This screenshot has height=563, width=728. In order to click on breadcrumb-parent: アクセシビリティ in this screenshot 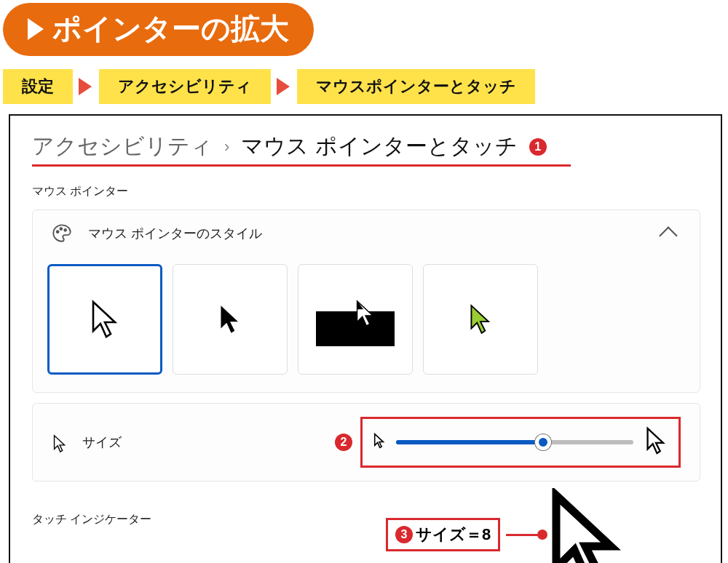, I will do `click(122, 147)`.